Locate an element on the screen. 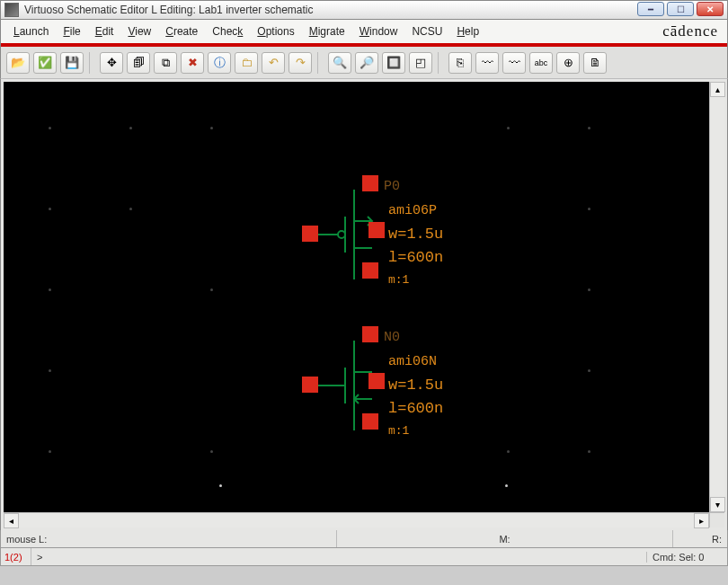 The width and height of the screenshot is (728, 585). tool-zoom-fit: 🔲 is located at coordinates (394, 63).